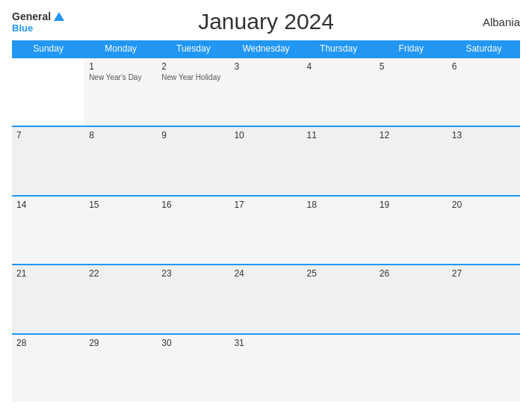  Describe the element at coordinates (121, 135) in the screenshot. I see `day-number: 8` at that location.